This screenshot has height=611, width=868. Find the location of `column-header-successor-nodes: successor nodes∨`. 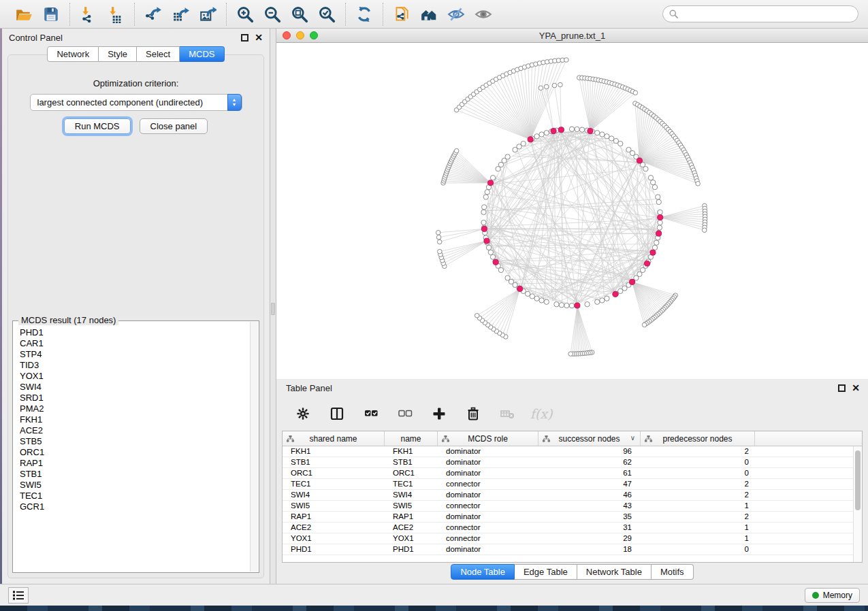

column-header-successor-nodes: successor nodes∨ is located at coordinates (590, 438).